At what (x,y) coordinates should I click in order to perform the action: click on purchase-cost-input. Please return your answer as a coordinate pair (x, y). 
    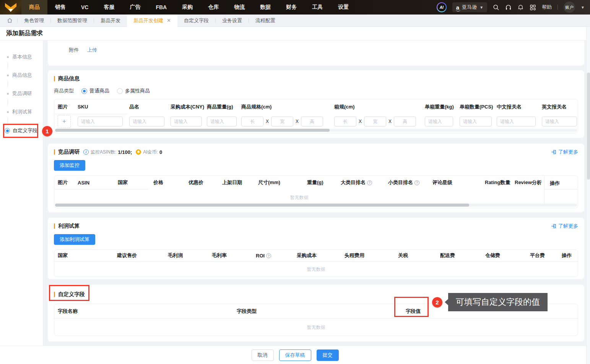
    Looking at the image, I should click on (186, 121).